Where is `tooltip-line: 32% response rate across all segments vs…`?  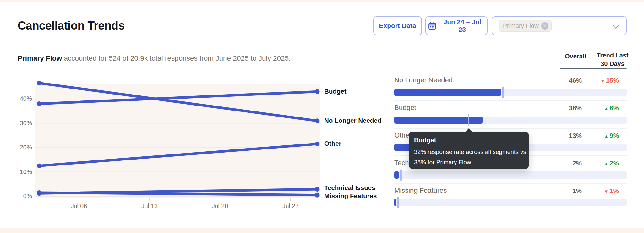
tooltip-line: 32% response rate across all segments vs… is located at coordinates (469, 152).